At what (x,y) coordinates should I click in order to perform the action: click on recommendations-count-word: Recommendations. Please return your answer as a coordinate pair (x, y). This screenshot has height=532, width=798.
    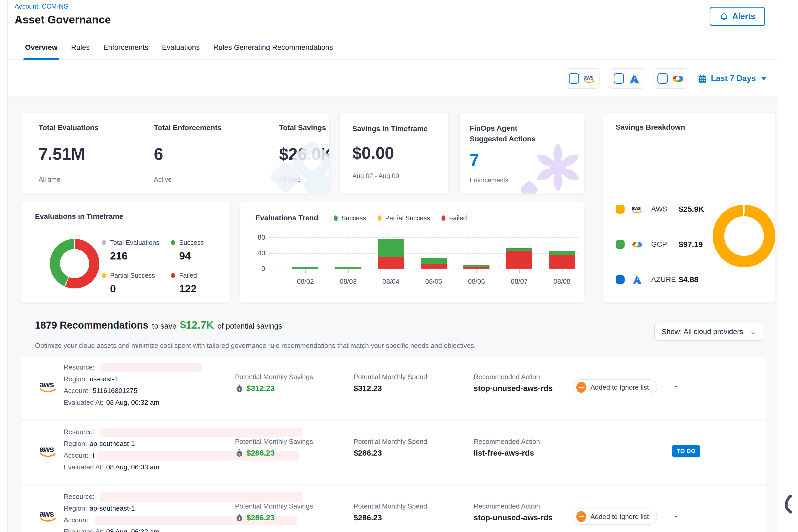
    Looking at the image, I should click on (104, 325).